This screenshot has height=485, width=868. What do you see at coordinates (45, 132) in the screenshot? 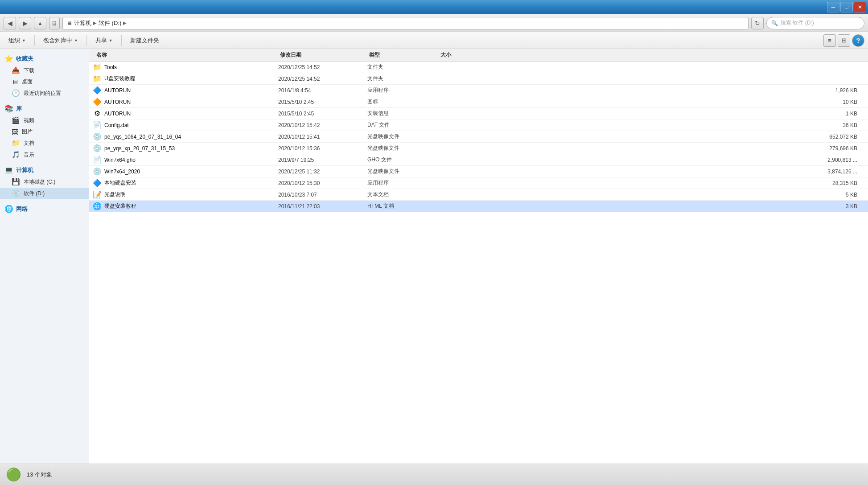
I see `sidebar-item-pictures: 🖼 图片` at bounding box center [45, 132].